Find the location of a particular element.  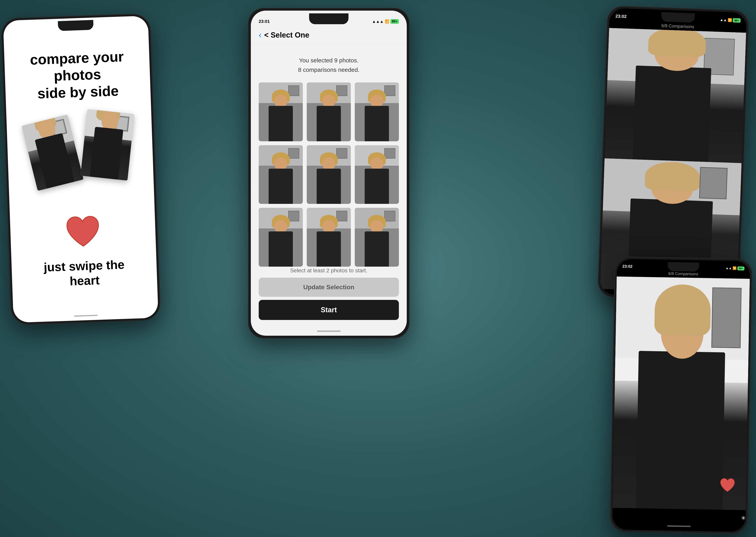

phone3-wifi-icon: 🛜 is located at coordinates (730, 20).